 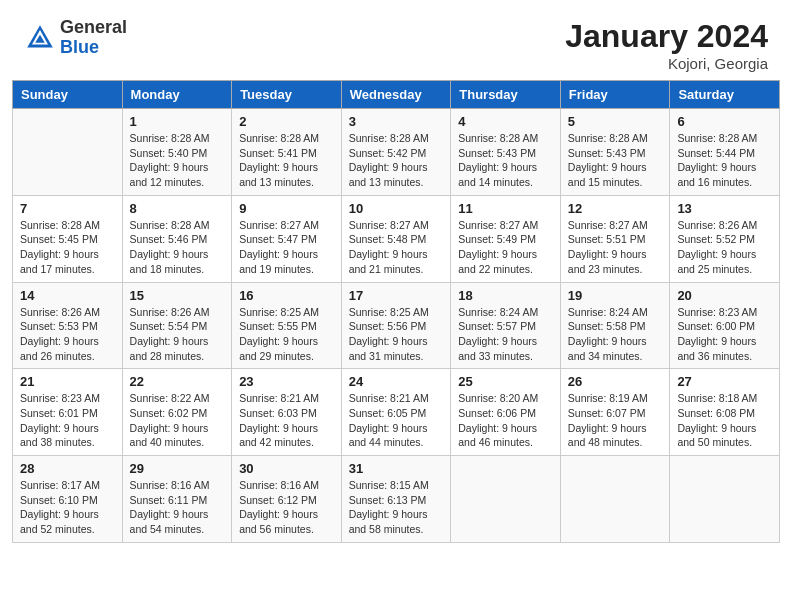 What do you see at coordinates (616, 382) in the screenshot?
I see `day-number: 26` at bounding box center [616, 382].